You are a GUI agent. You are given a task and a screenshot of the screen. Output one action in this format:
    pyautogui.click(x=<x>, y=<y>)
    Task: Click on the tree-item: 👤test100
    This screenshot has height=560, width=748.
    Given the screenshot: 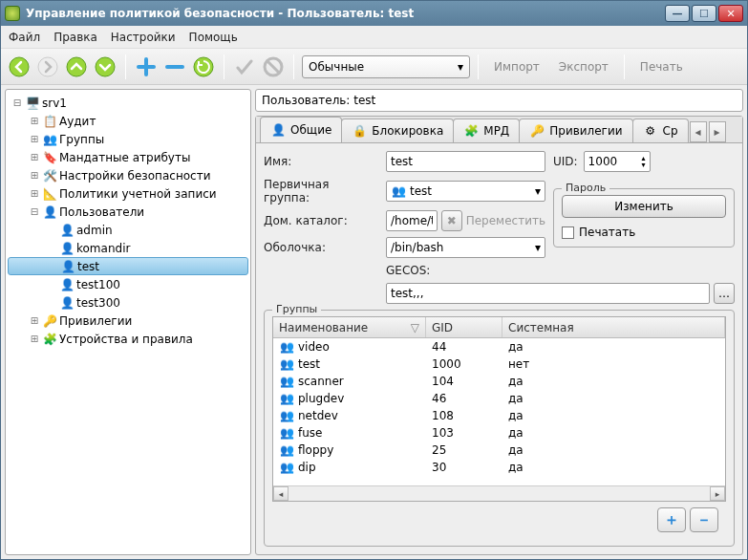 What is the action you would take?
    pyautogui.click(x=128, y=285)
    